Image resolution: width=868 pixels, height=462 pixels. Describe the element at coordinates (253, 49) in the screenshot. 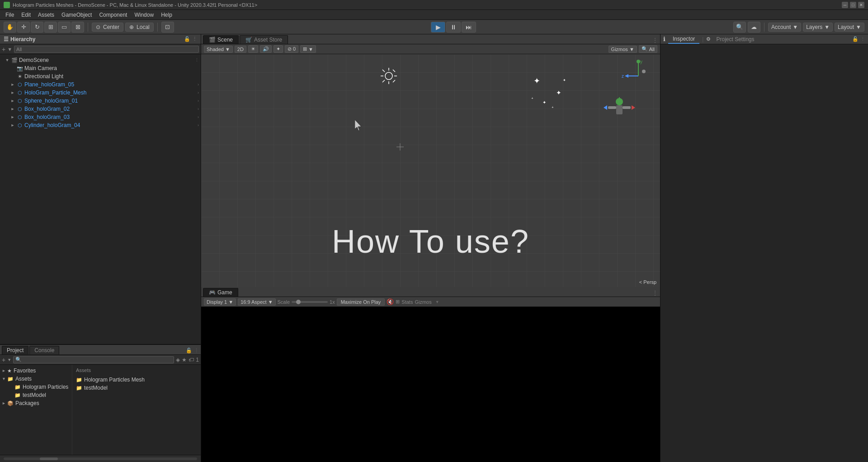

I see `scene-lighting-button: ☀` at that location.